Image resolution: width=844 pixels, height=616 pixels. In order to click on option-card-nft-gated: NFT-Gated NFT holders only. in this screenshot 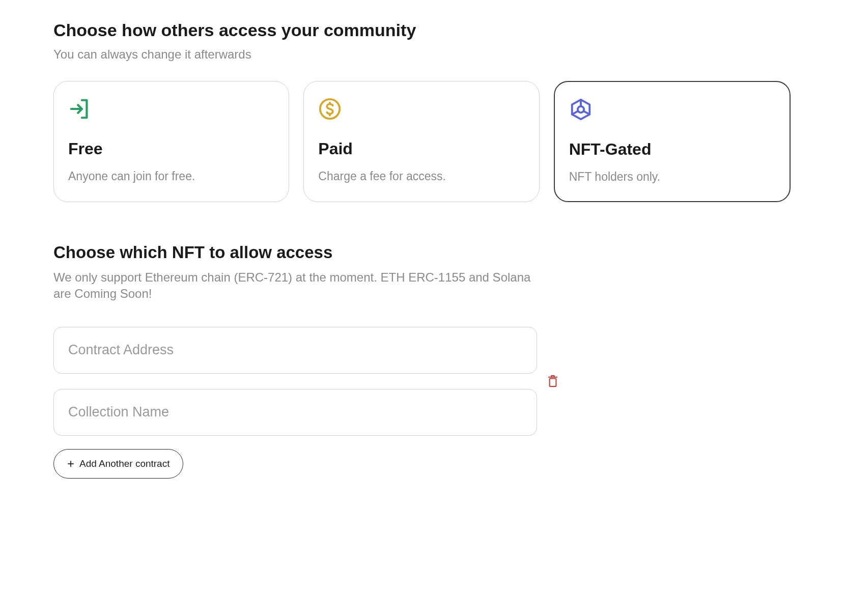, I will do `click(672, 142)`.